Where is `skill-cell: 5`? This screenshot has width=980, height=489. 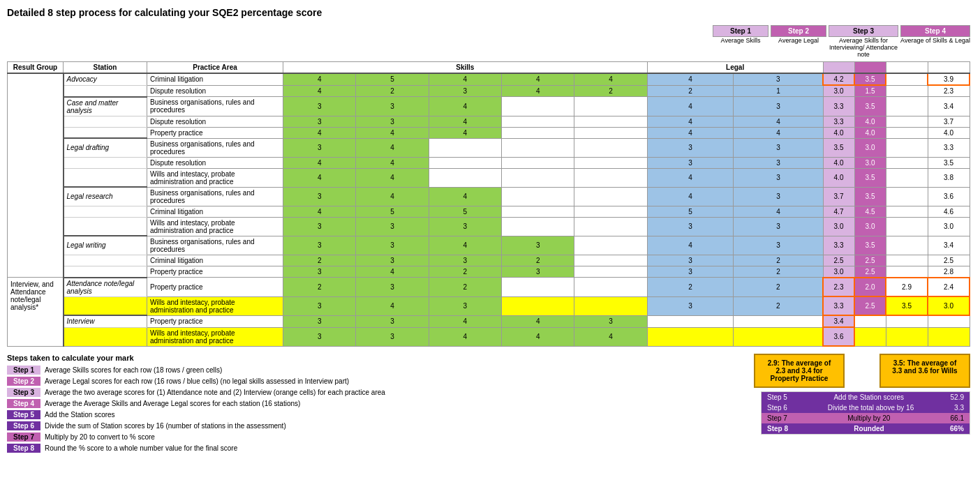
skill-cell: 5 is located at coordinates (392, 211).